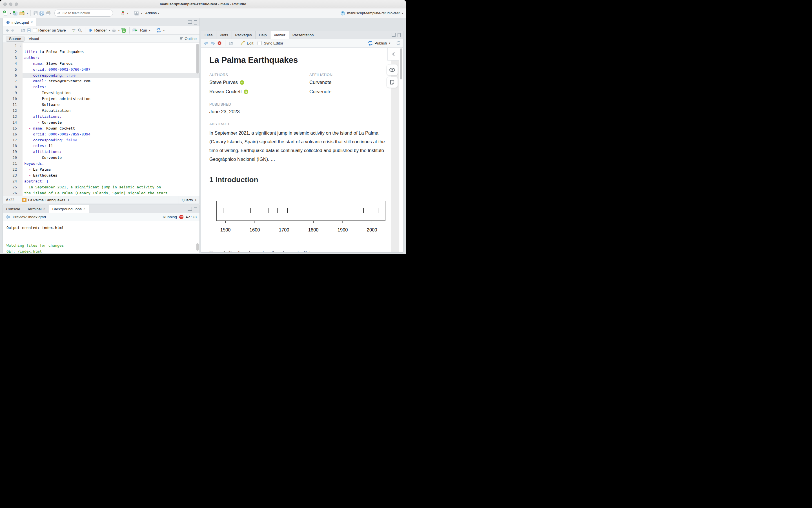  Describe the element at coordinates (101, 134) in the screenshot. I see `code-line-16: 16 orcid: 0000-0002-7859-8394` at that location.